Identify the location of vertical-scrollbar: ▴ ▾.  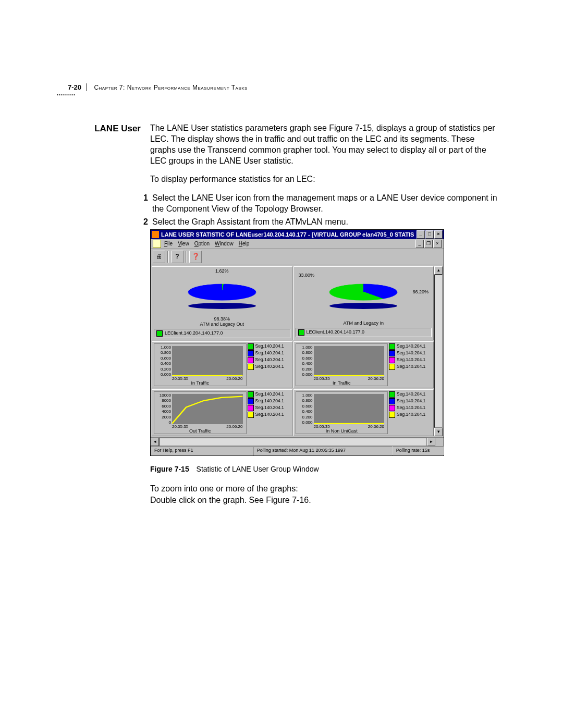
(438, 351).